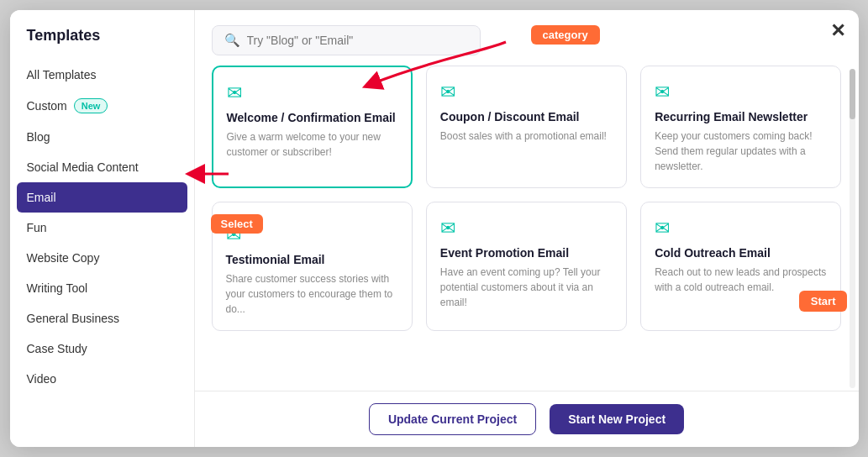  I want to click on card-desc: Give a warm welcome to your new customer…, so click(313, 144).